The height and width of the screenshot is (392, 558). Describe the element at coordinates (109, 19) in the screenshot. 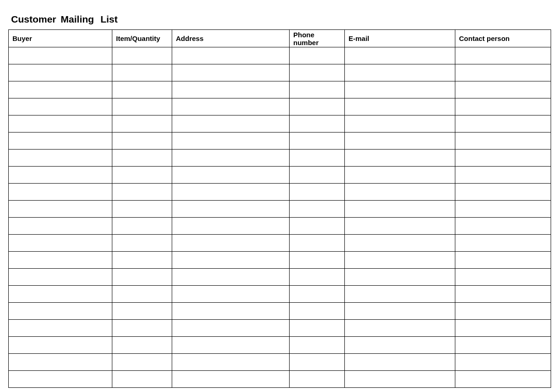

I see `title-part2: List` at that location.